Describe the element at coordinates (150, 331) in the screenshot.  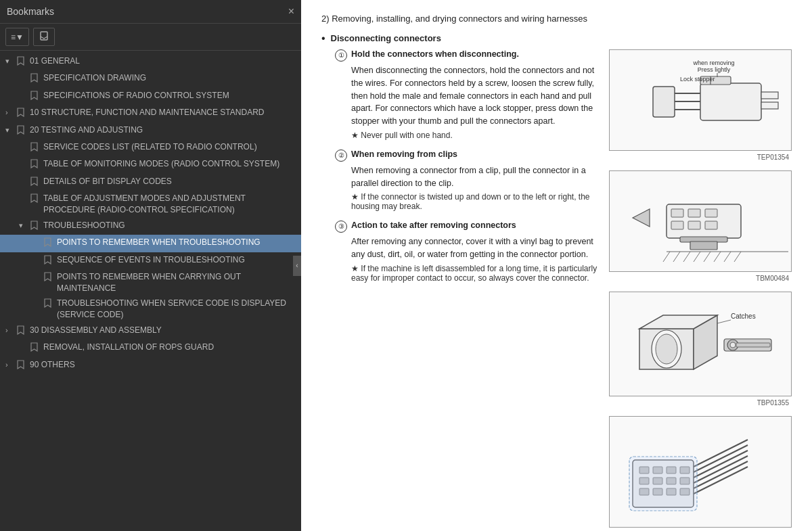
I see `sidebar-item-30-disassembly: ›30 DISASSEMBLY AND ASSEMBLY` at that location.